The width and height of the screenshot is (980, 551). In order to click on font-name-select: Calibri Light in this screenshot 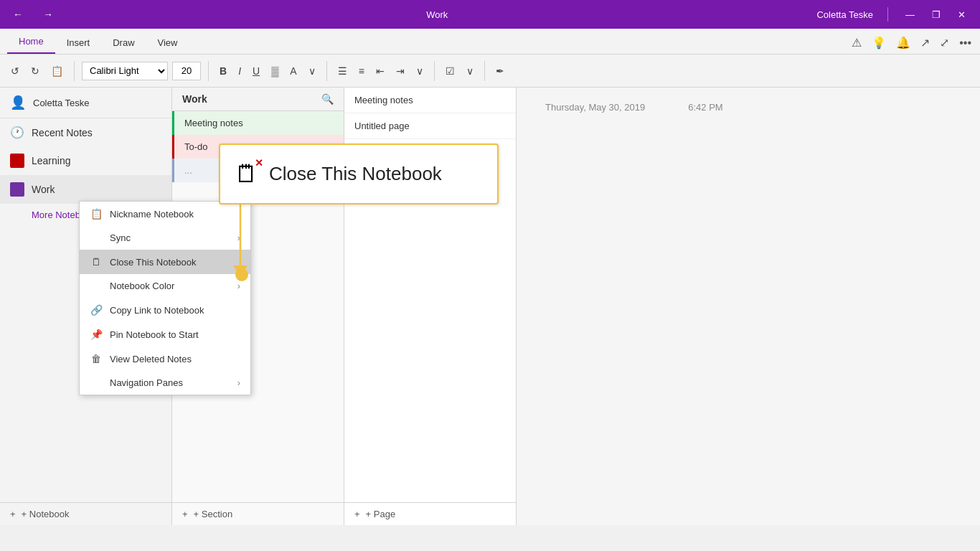, I will do `click(125, 71)`.